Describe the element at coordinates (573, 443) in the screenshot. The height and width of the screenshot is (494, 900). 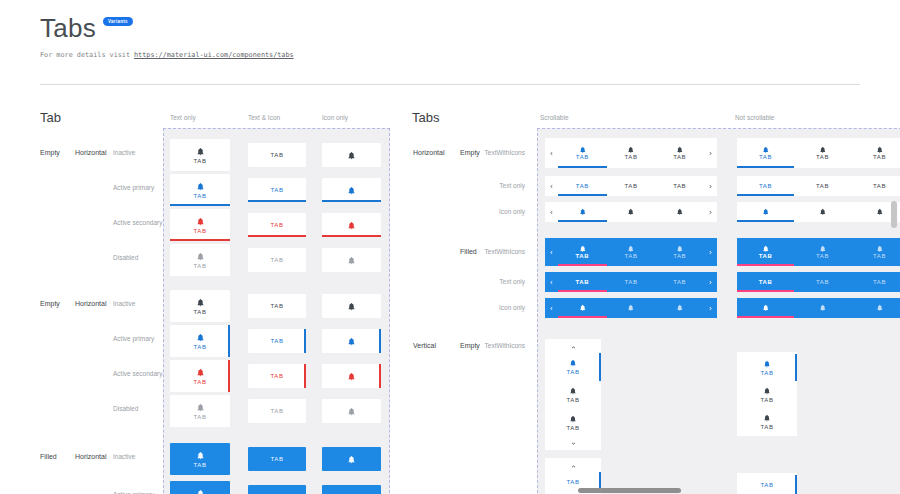
I see `chevron-down-button` at that location.